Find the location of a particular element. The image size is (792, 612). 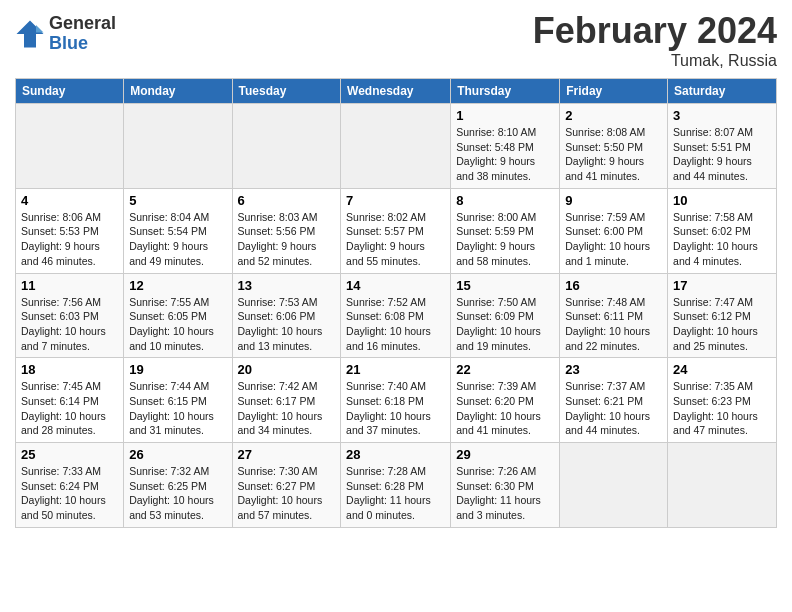

week-row-0: 1Sunrise: 8:10 AMSunset: 5:48 PMDaylight… is located at coordinates (396, 146).